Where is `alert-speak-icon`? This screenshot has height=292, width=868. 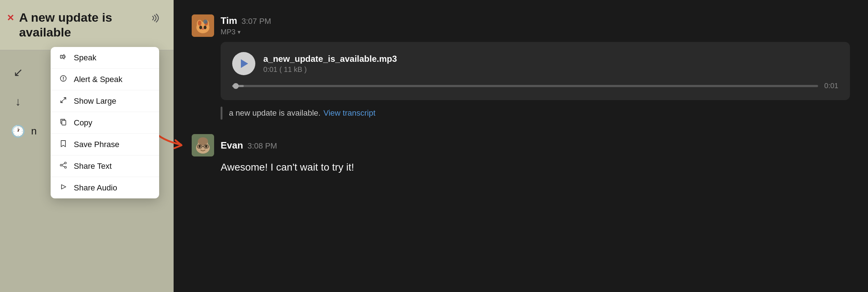 alert-speak-icon is located at coordinates (63, 80).